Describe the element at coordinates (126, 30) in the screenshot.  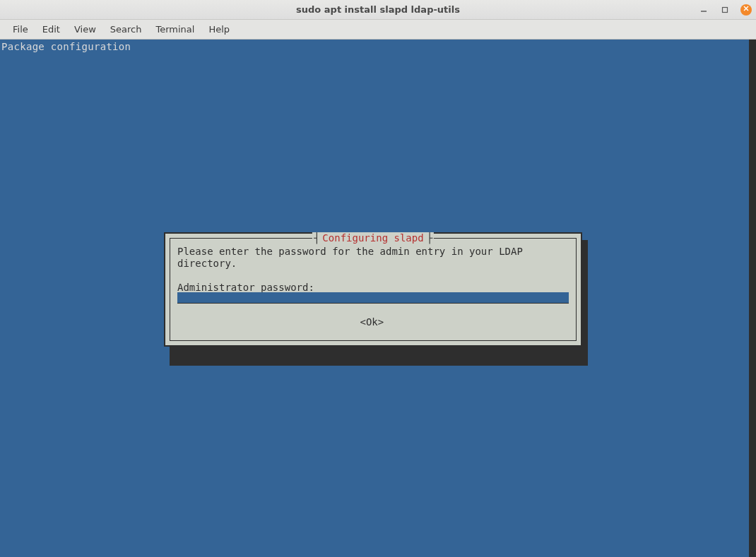
I see `menu-search: Search` at that location.